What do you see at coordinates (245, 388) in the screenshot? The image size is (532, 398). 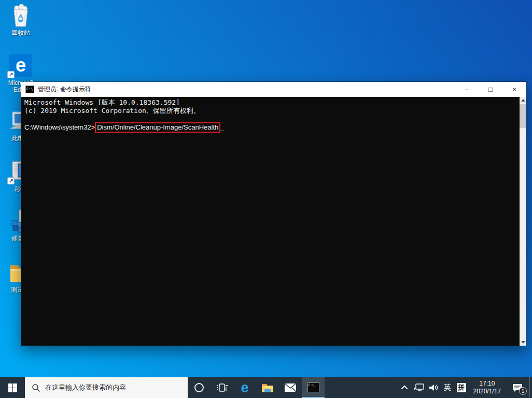 I see `taskbar-edge-button: e` at bounding box center [245, 388].